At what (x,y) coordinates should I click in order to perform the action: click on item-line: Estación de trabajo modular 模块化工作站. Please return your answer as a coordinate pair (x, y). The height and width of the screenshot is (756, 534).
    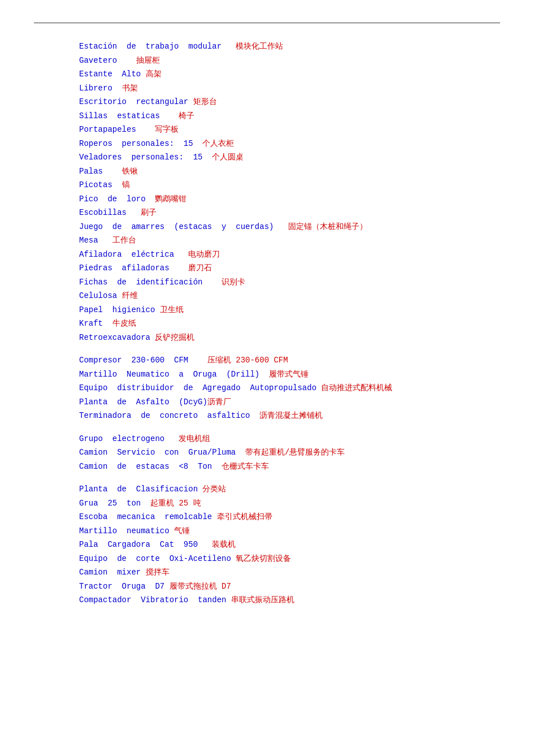
    Looking at the image, I should click on (289, 46).